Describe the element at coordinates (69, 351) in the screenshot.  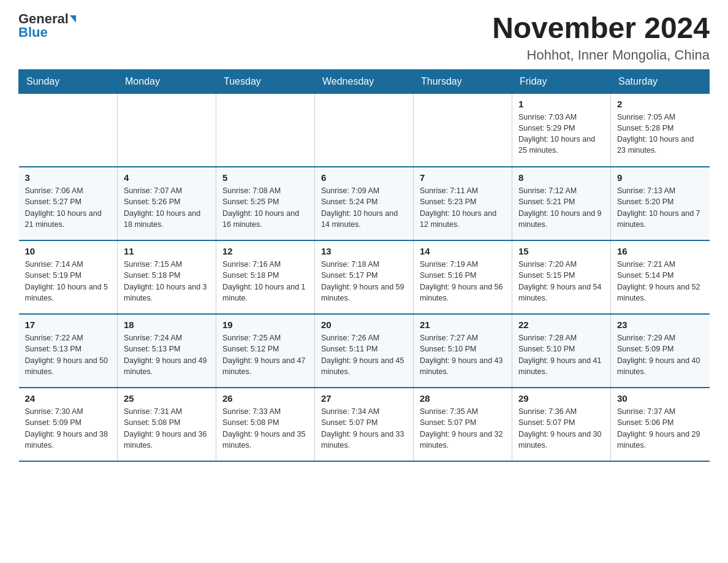
I see `calendar-cell: 17Sunrise: 7:22 AM Sunset: 5:13 PM Dayli…` at that location.